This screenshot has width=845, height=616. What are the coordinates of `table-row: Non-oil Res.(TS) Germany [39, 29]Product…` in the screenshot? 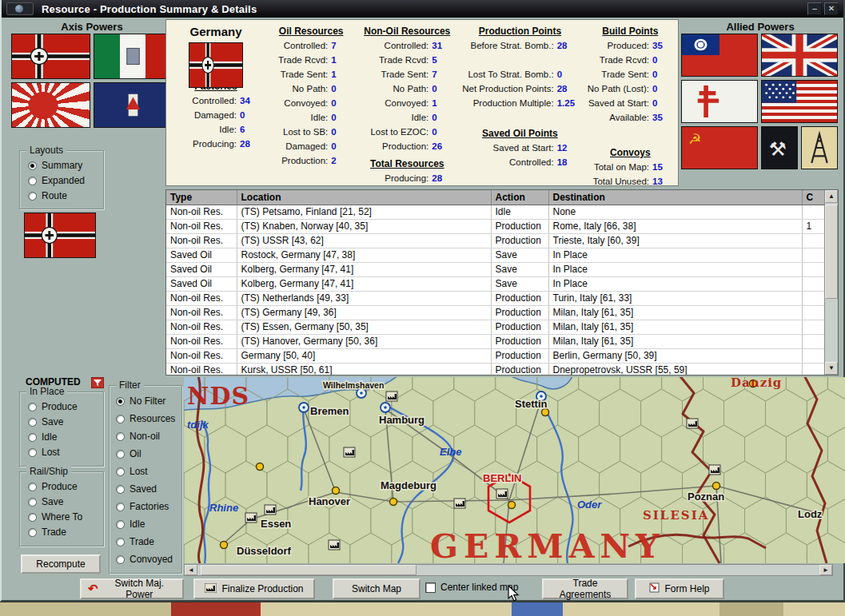 It's located at (496, 312).